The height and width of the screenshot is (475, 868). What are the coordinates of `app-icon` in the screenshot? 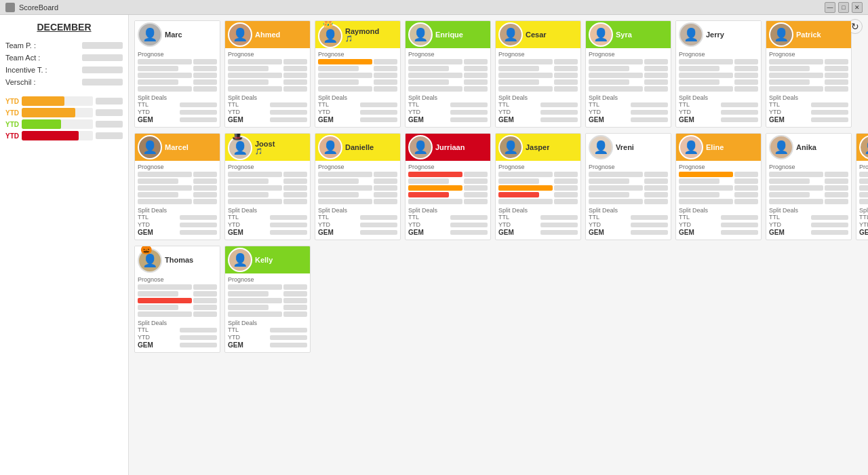 It's located at (10, 7).